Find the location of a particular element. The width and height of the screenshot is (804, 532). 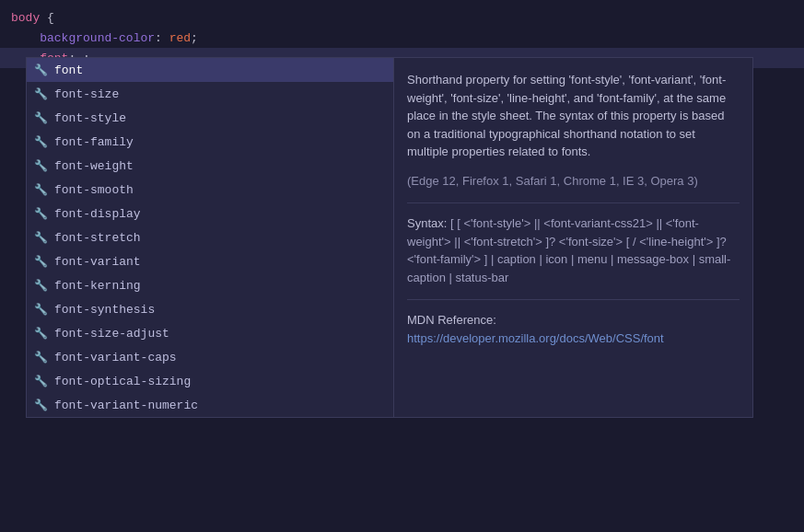

autocomplete-label-font-style: font-style is located at coordinates (90, 118).